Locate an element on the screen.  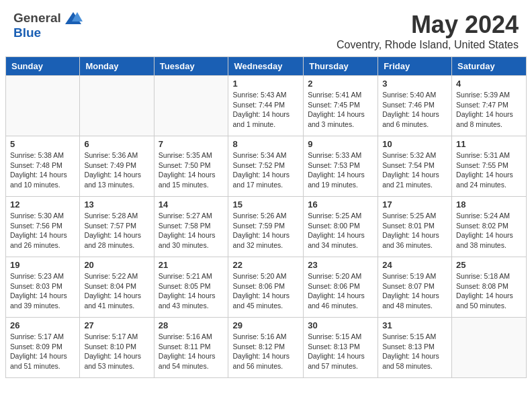
day-number: 24 is located at coordinates (415, 265).